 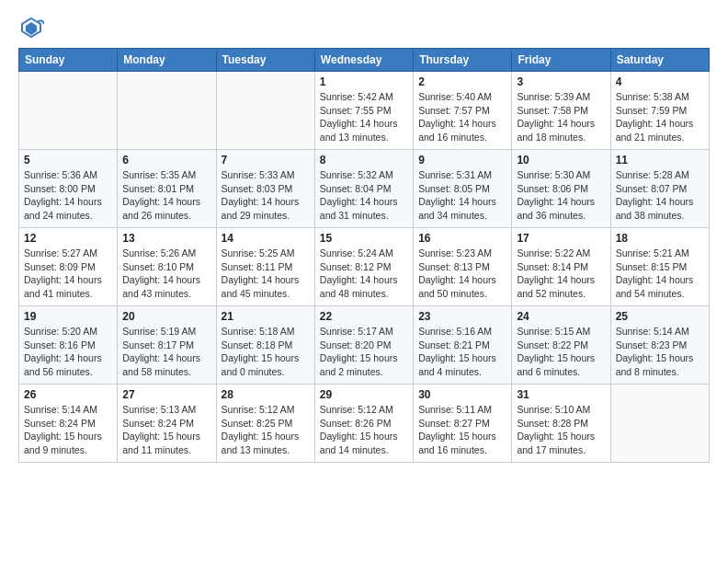 What do you see at coordinates (166, 316) in the screenshot?
I see `day-number: 20` at bounding box center [166, 316].